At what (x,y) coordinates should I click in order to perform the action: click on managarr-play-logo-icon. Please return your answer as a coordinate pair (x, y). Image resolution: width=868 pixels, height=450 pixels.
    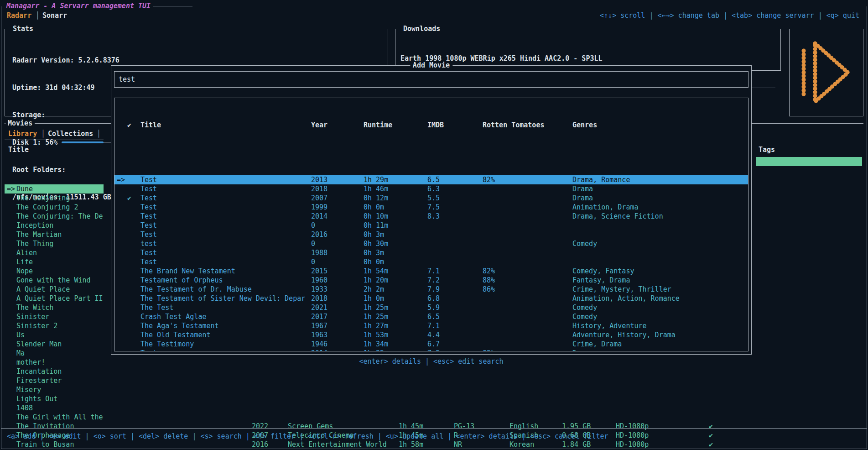
    Looking at the image, I should click on (826, 73).